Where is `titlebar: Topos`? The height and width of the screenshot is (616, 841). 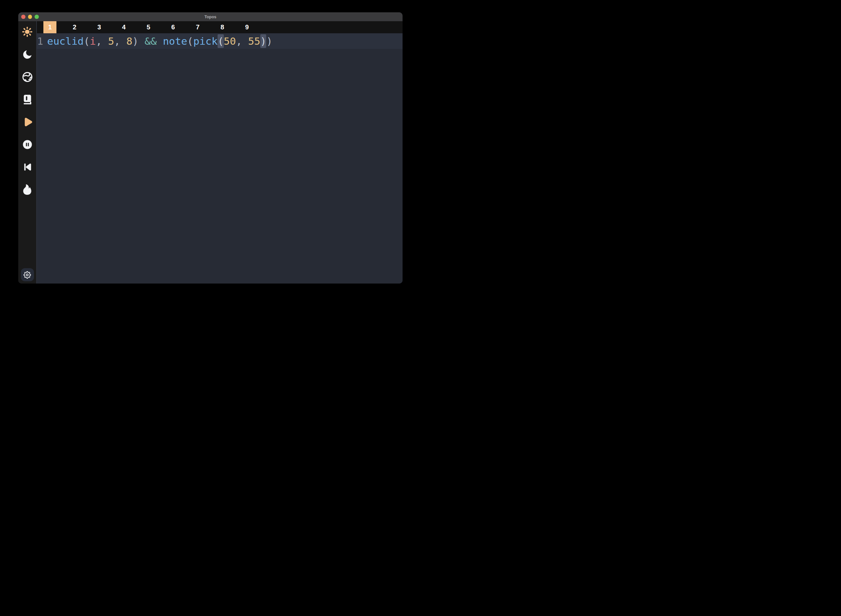 titlebar: Topos is located at coordinates (210, 17).